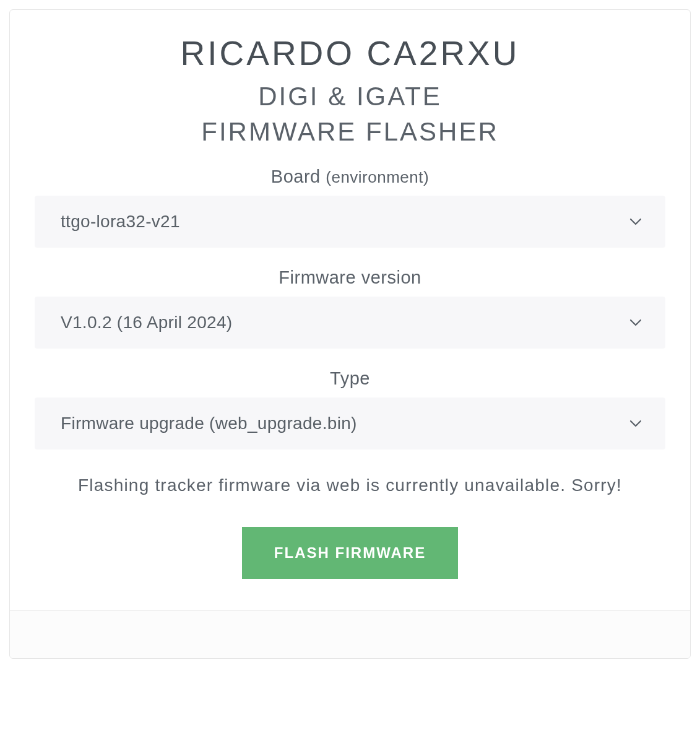 The image size is (700, 743). What do you see at coordinates (350, 114) in the screenshot?
I see `page-subtitle: DIGI & IGATE FIRMWARE FLASHER` at bounding box center [350, 114].